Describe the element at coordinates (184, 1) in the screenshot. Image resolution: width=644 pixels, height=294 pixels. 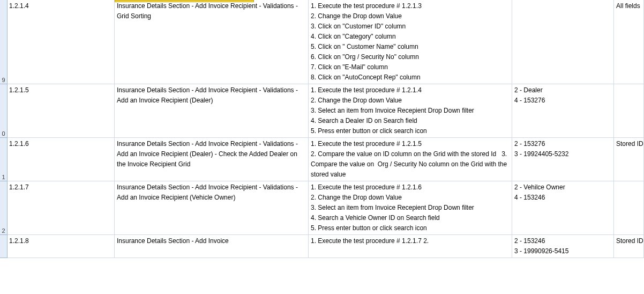
I see `selected-column-indicator` at that location.